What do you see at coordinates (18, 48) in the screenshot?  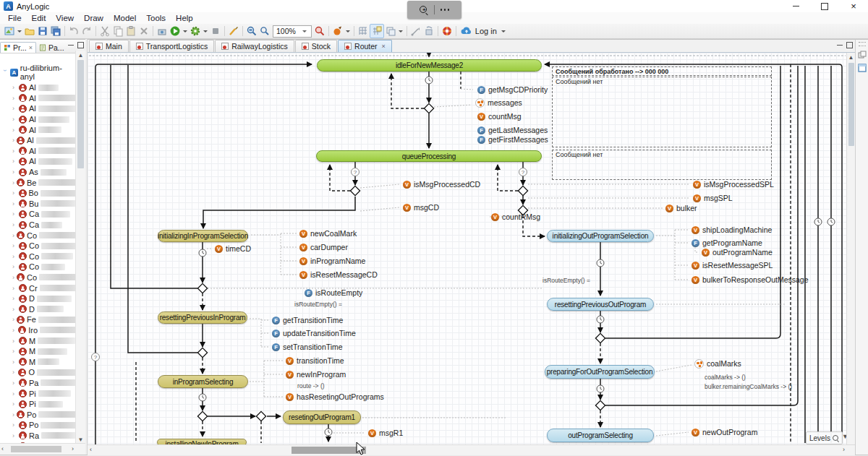 I see `tab-projects: Pr... ×` at bounding box center [18, 48].